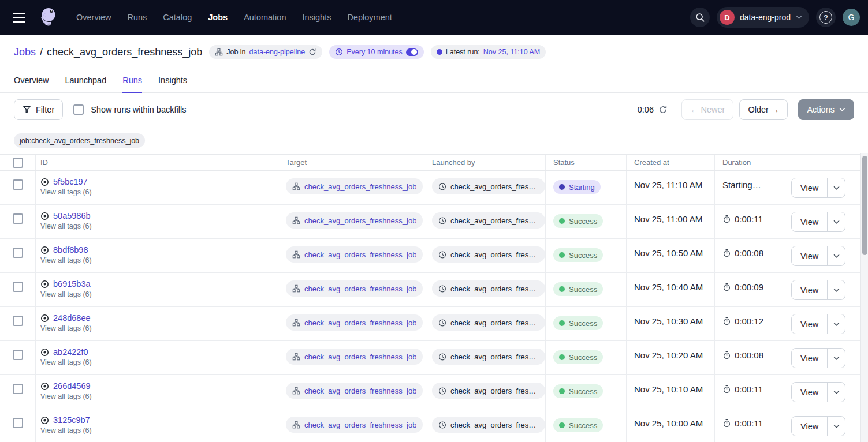 The image size is (868, 442). Describe the element at coordinates (312, 52) in the screenshot. I see `reload-icon` at that location.